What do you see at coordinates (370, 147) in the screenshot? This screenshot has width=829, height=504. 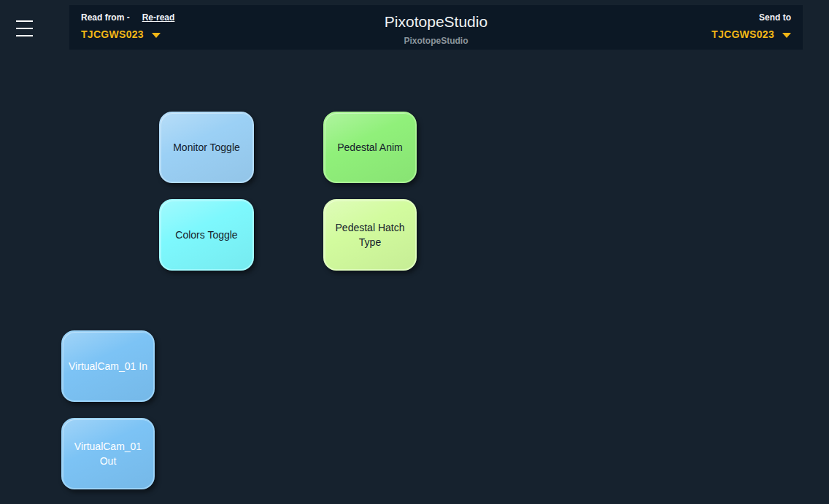 I see `button-label: Pedestal Anim` at bounding box center [370, 147].